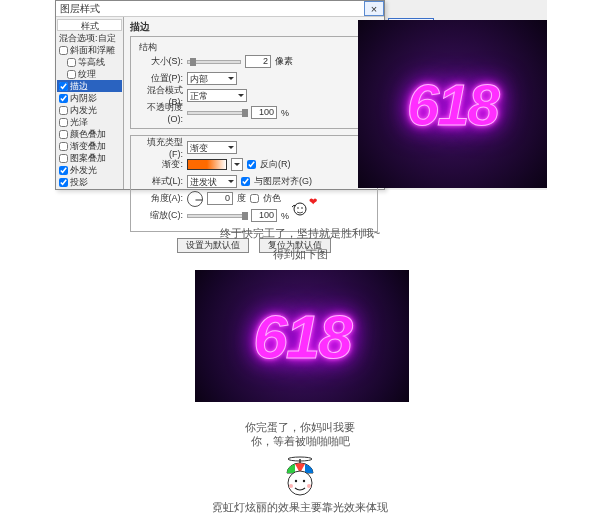  I want to click on section-title: 描边, so click(254, 27).